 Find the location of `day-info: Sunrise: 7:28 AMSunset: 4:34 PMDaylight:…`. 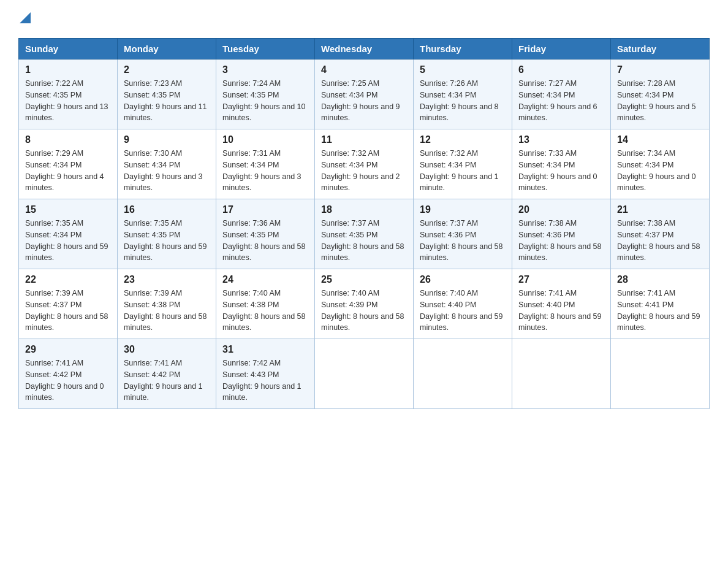

day-info: Sunrise: 7:28 AMSunset: 4:34 PMDaylight:… is located at coordinates (657, 101).